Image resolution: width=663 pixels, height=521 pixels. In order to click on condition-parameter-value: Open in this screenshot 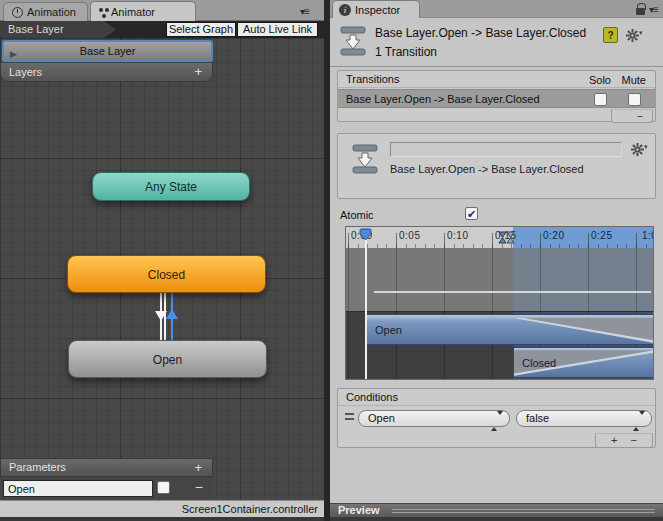, I will do `click(382, 418)`.